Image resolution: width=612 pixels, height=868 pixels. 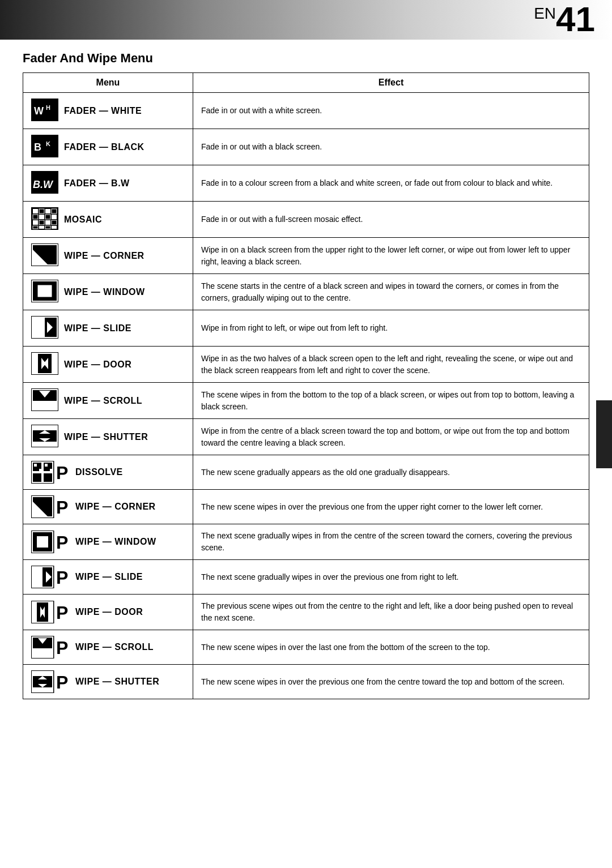 What do you see at coordinates (391, 401) in the screenshot?
I see `effect-cell: The scene wipes in from the bottom to th…` at bounding box center [391, 401].